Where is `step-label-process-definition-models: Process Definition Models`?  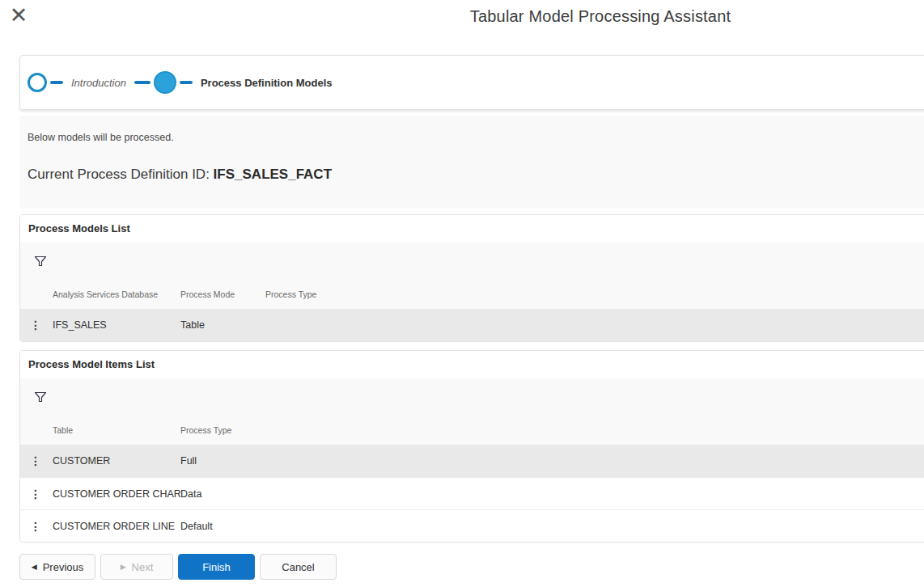 step-label-process-definition-models: Process Definition Models is located at coordinates (267, 82).